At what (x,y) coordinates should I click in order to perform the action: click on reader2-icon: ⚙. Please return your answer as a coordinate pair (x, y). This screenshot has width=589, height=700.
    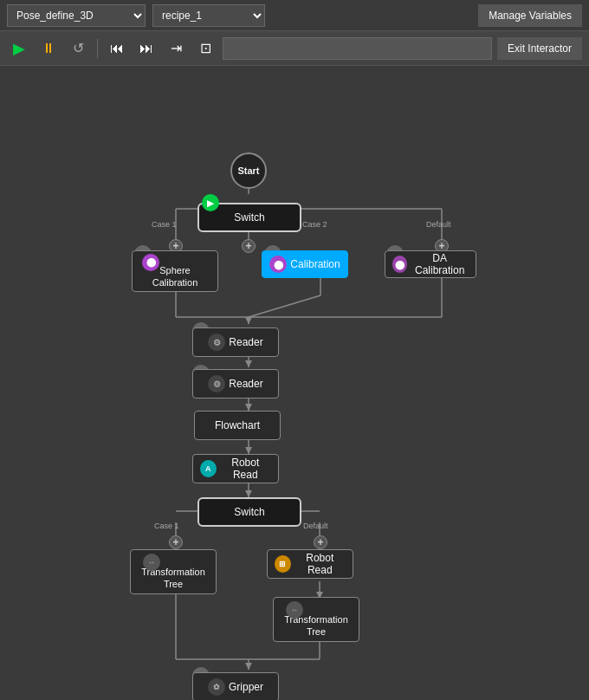
    Looking at the image, I should click on (217, 384).